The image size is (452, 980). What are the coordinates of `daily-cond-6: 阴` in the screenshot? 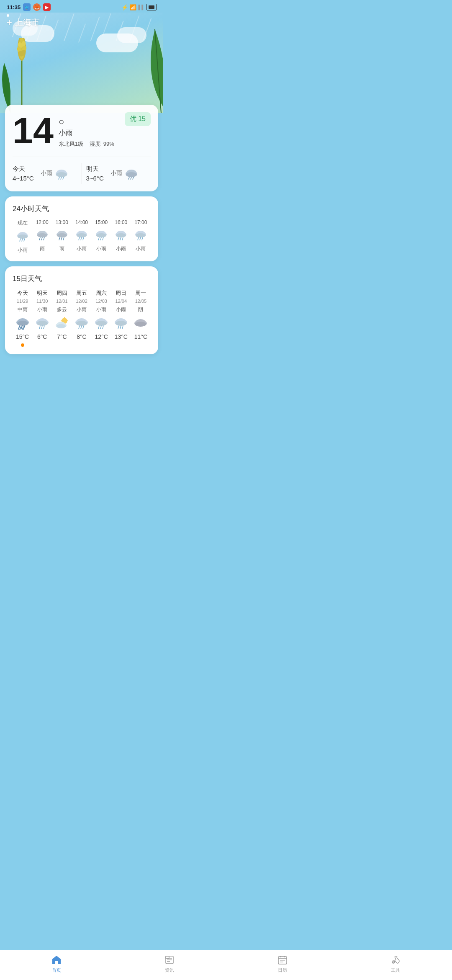 It's located at (141, 310).